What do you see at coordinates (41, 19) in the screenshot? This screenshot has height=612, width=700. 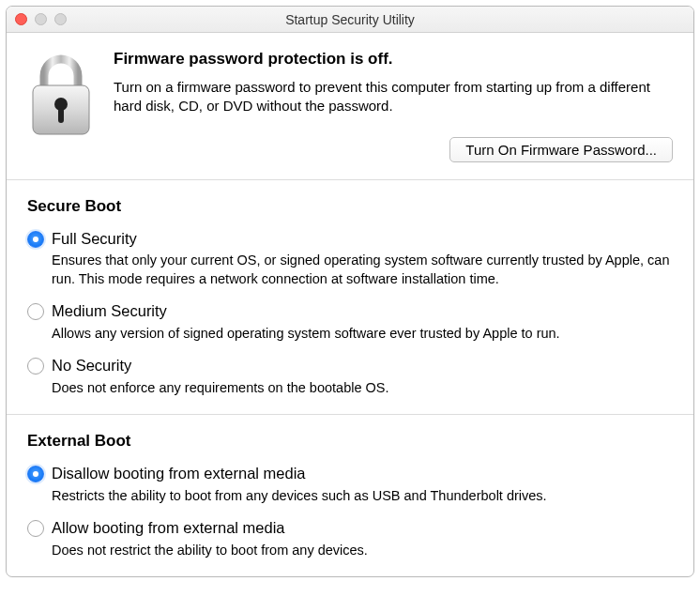 I see `minimize-icon` at bounding box center [41, 19].